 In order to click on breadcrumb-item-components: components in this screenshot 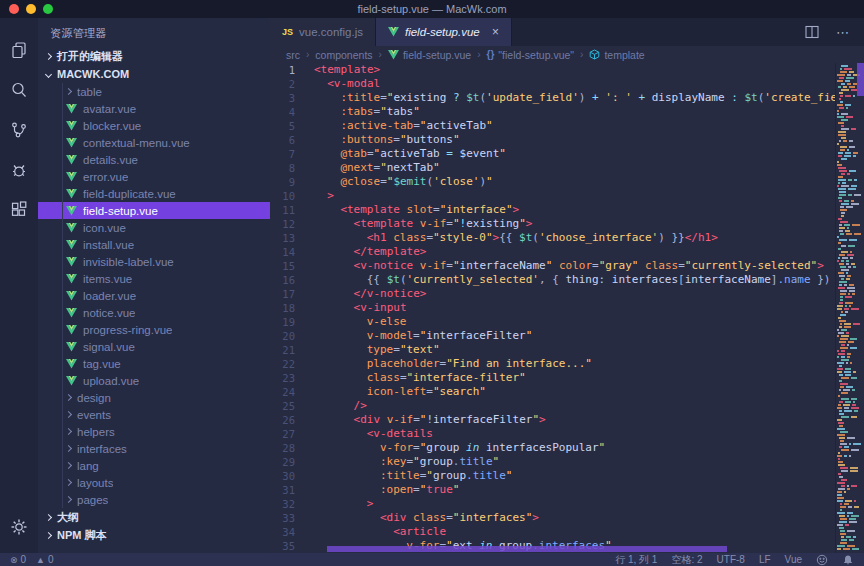, I will do `click(344, 55)`.